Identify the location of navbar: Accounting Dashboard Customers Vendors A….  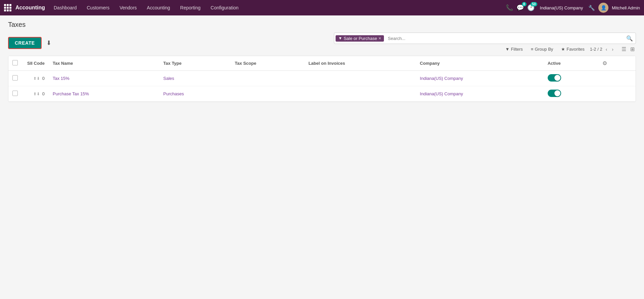
(322, 8).